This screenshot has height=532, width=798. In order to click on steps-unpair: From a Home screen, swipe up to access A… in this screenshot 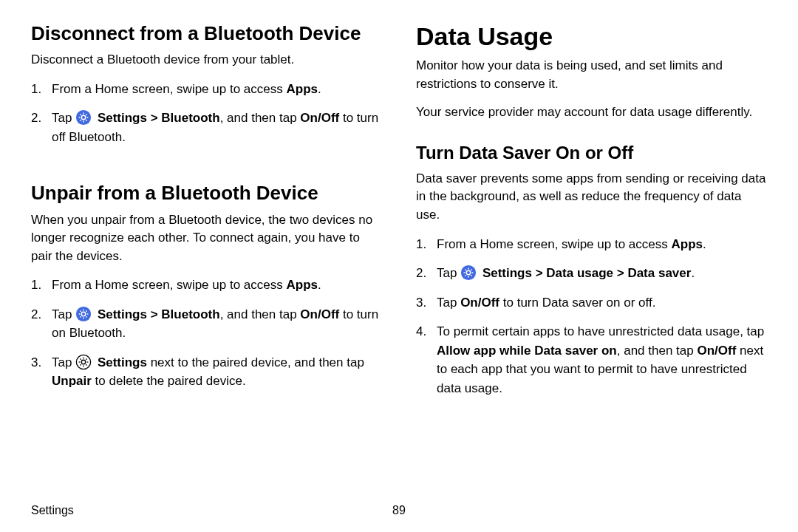, I will do `click(207, 338)`.